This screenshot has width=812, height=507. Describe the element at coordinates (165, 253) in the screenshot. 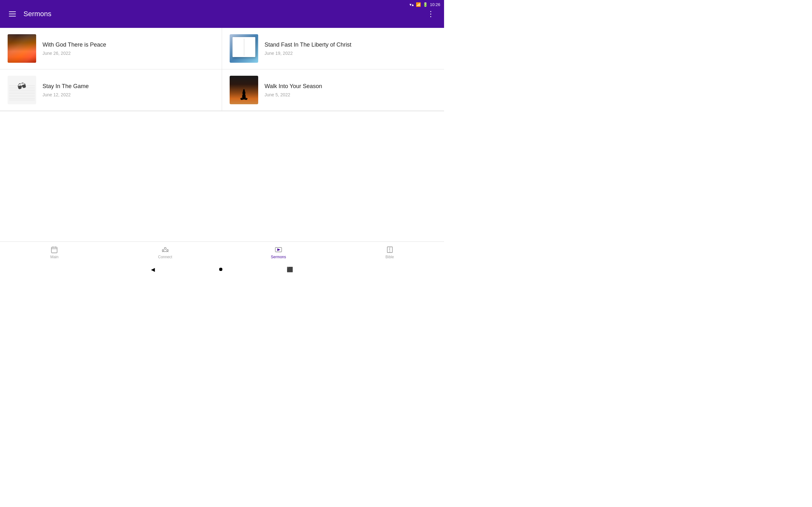

I see `nav-item-connect: Connect` at that location.